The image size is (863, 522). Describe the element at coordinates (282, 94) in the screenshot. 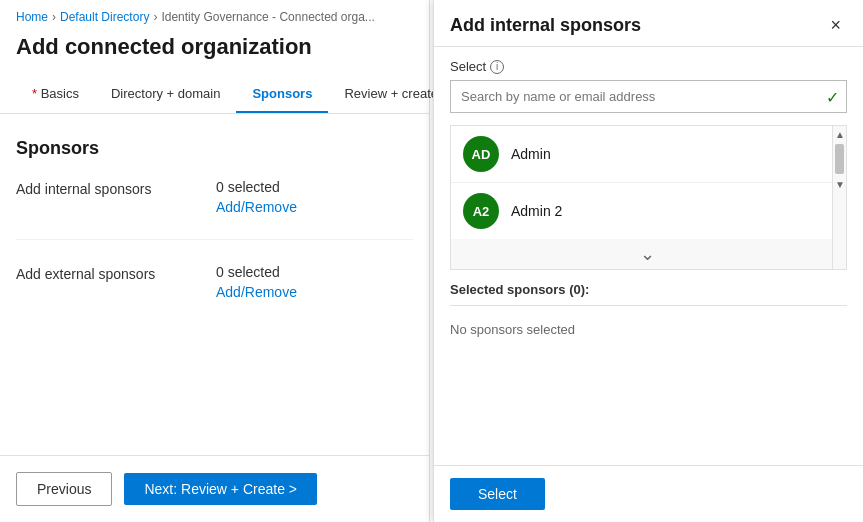

I see `tab-sponsors: Sponsors` at that location.